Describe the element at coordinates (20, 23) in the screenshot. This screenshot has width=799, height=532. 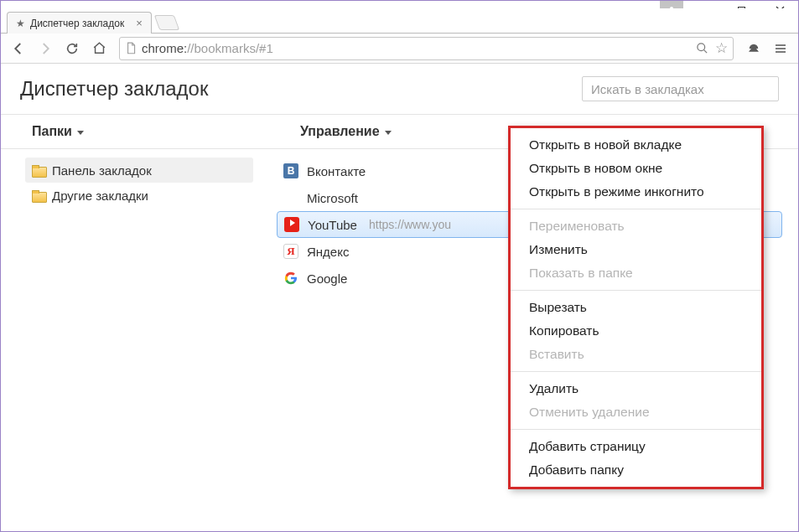
I see `star-icon: ★` at that location.